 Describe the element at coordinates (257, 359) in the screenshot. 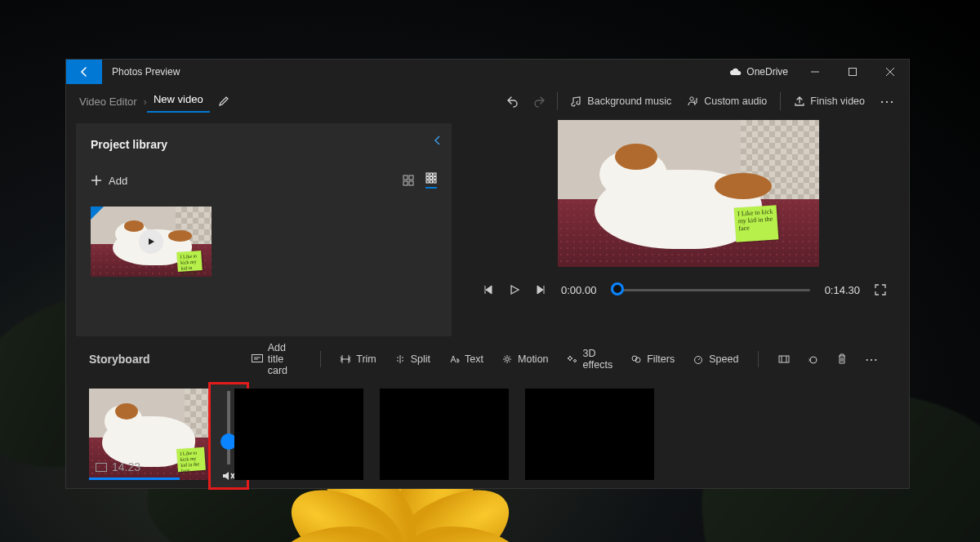

I see `title-card-icon` at that location.